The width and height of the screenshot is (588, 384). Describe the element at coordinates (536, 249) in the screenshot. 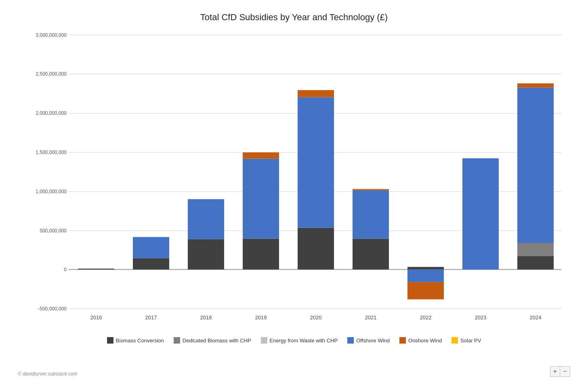

I see `bar-2024-dedicated-biomass` at that location.